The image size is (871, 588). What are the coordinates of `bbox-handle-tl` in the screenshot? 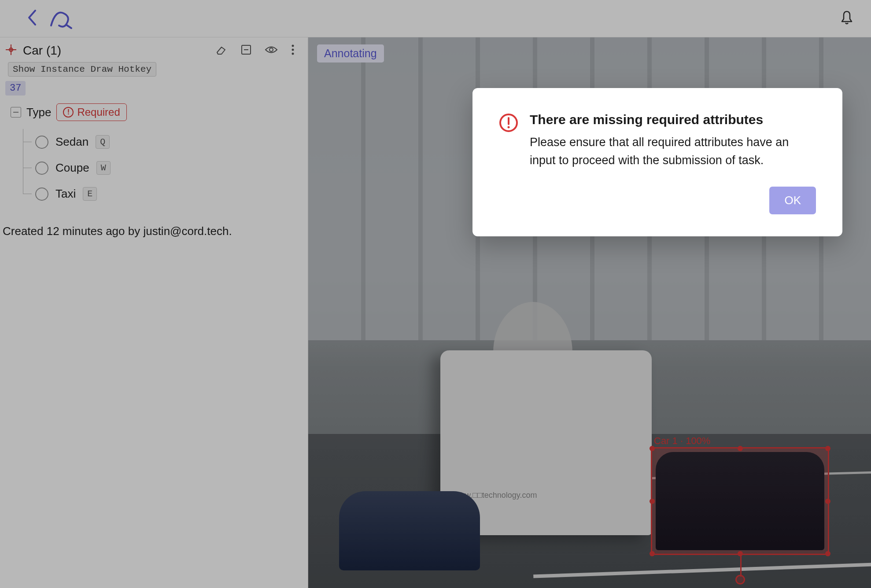 It's located at (652, 448).